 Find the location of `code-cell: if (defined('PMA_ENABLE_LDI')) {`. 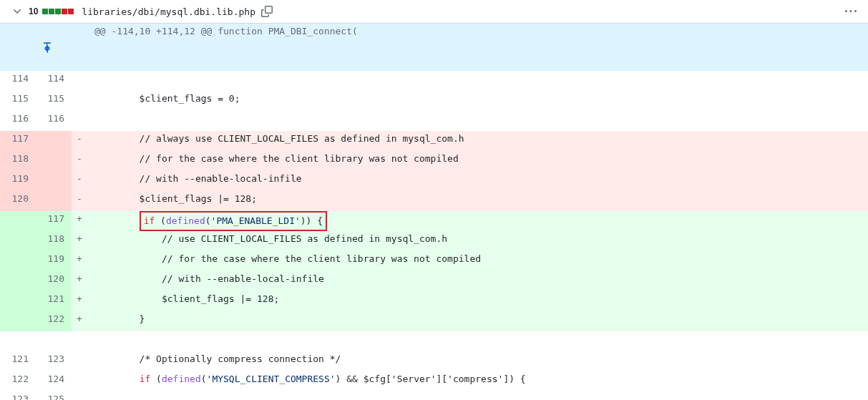

code-cell: if (defined('PMA_ENABLE_LDI')) { is located at coordinates (478, 221).